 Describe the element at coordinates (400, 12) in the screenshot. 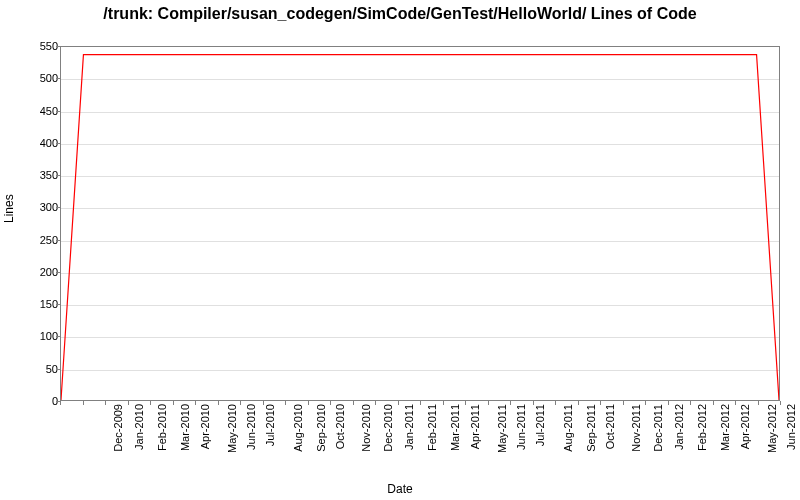

I see `chart-title: /trunk: Compiler/susan_codegen/SimCode/G…` at that location.